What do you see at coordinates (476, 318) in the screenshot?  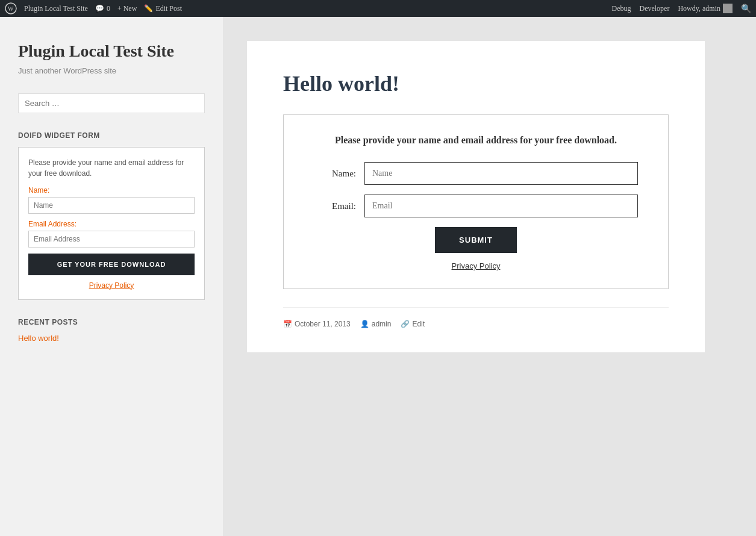 I see `post-footer: 📅 October 11, 2013 👤 admin 🔗 Edit` at bounding box center [476, 318].